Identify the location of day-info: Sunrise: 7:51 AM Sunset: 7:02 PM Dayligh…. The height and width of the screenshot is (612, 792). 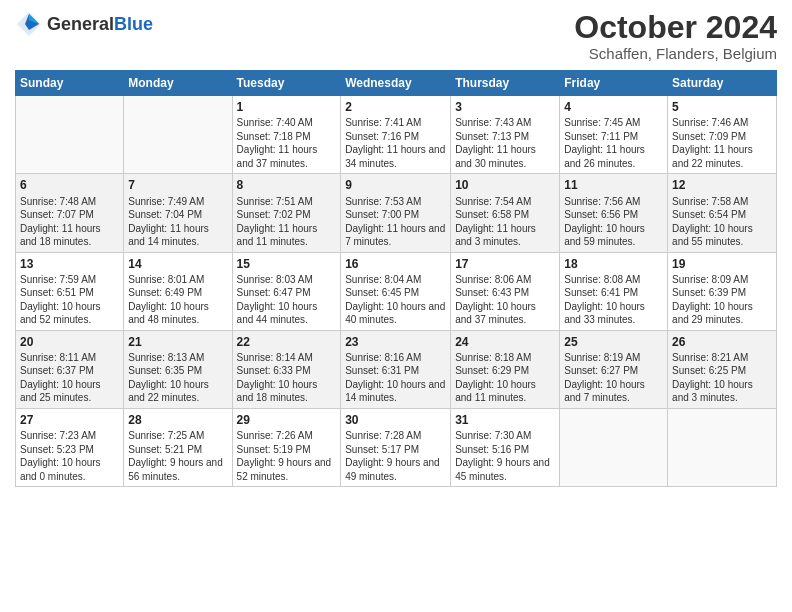
(287, 222).